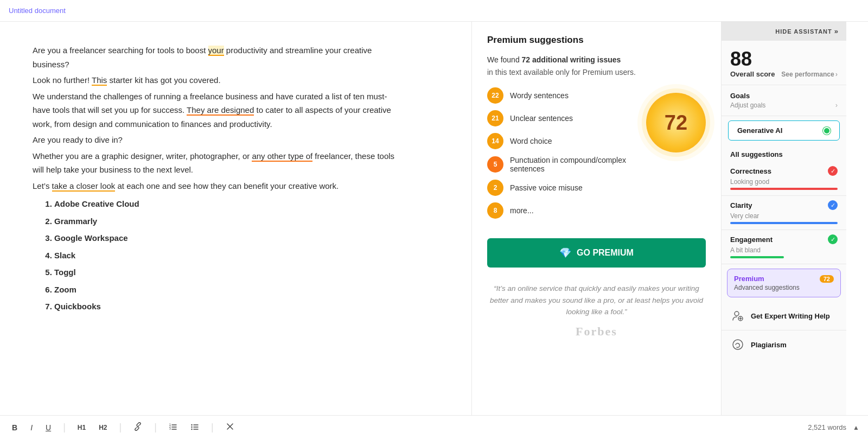 The width and height of the screenshot is (868, 439). I want to click on clarity-label: Clarity, so click(741, 205).